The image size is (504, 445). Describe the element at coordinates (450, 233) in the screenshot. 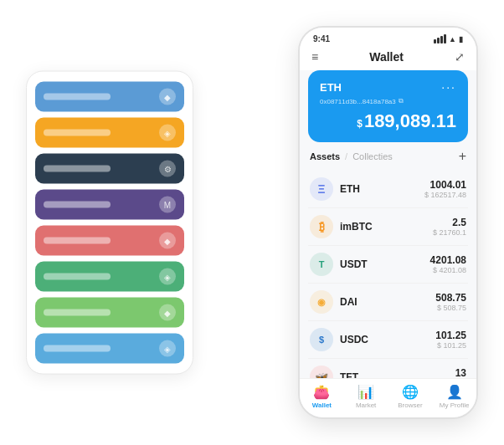

I see `imbtc-usd: $ 21760.1` at that location.